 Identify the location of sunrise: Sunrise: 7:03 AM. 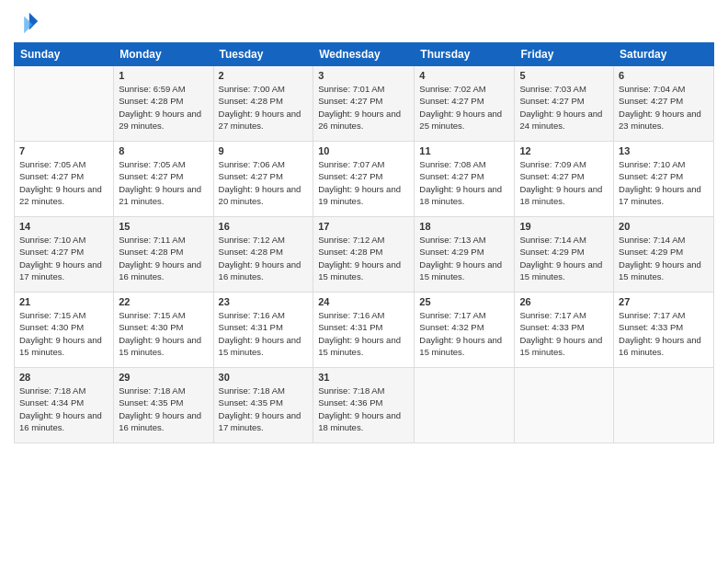
(552, 88).